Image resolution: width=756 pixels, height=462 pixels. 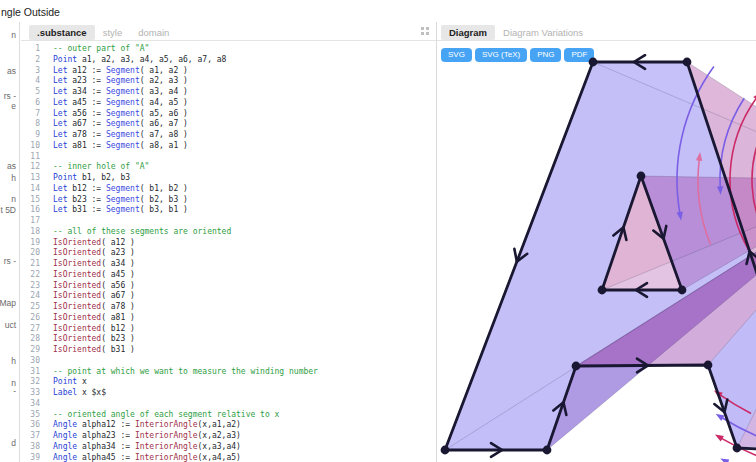 What do you see at coordinates (228, 136) in the screenshot?
I see `code-line: 9Let a78 := Segment( a7, a8 )` at bounding box center [228, 136].